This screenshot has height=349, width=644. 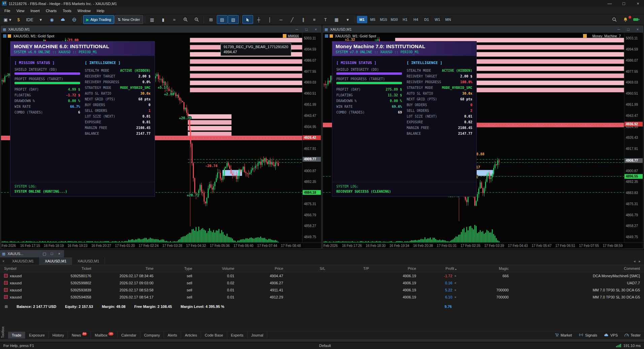 What do you see at coordinates (51, 11) in the screenshot?
I see `menu-charts: Charts` at bounding box center [51, 11].